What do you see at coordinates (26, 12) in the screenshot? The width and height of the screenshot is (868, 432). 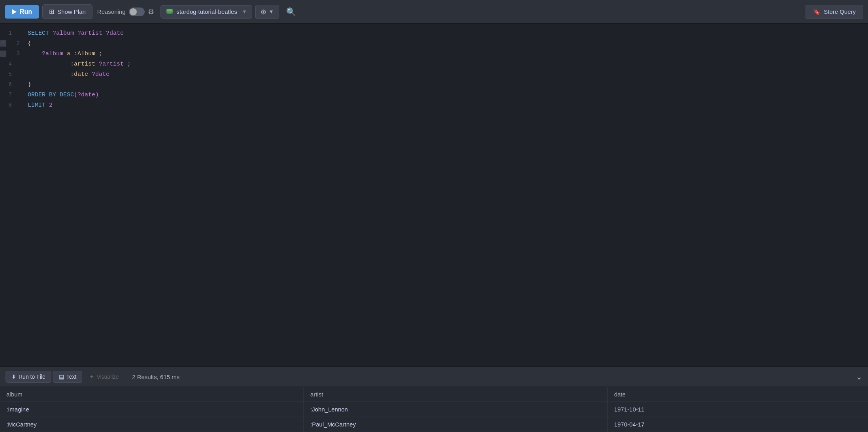 I see `run-label: Run` at bounding box center [26, 12].